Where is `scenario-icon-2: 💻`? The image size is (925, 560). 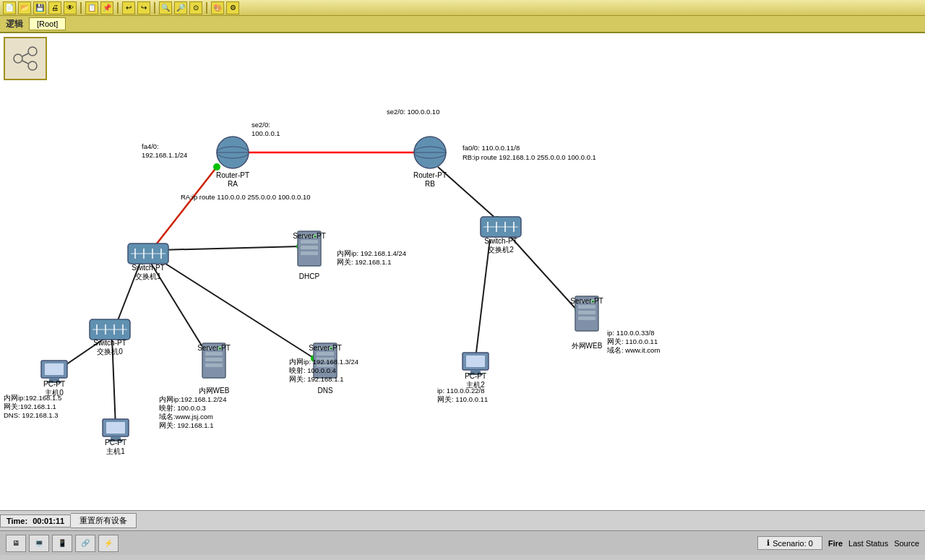
scenario-icon-2: 💻 is located at coordinates (39, 543).